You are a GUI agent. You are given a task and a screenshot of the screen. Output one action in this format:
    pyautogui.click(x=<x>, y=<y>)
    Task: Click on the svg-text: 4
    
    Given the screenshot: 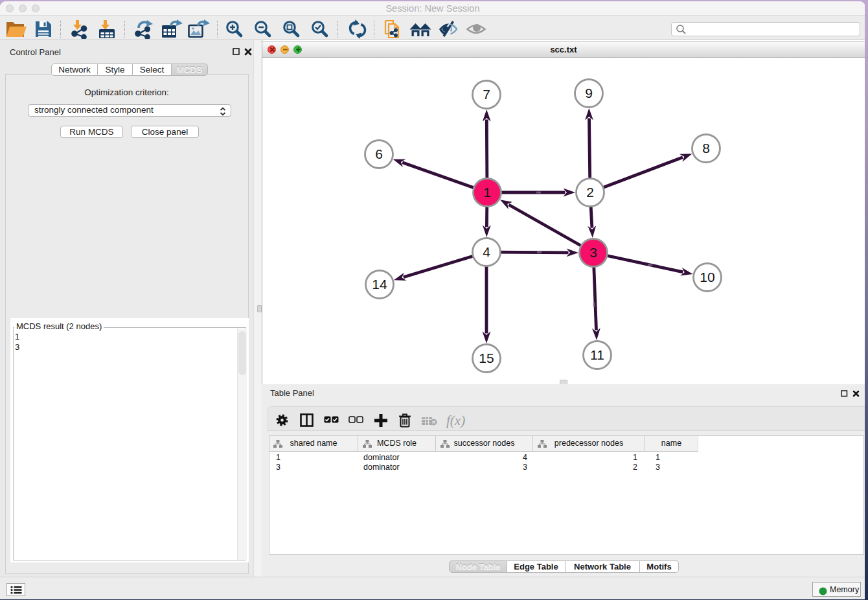 What is the action you would take?
    pyautogui.click(x=486, y=251)
    